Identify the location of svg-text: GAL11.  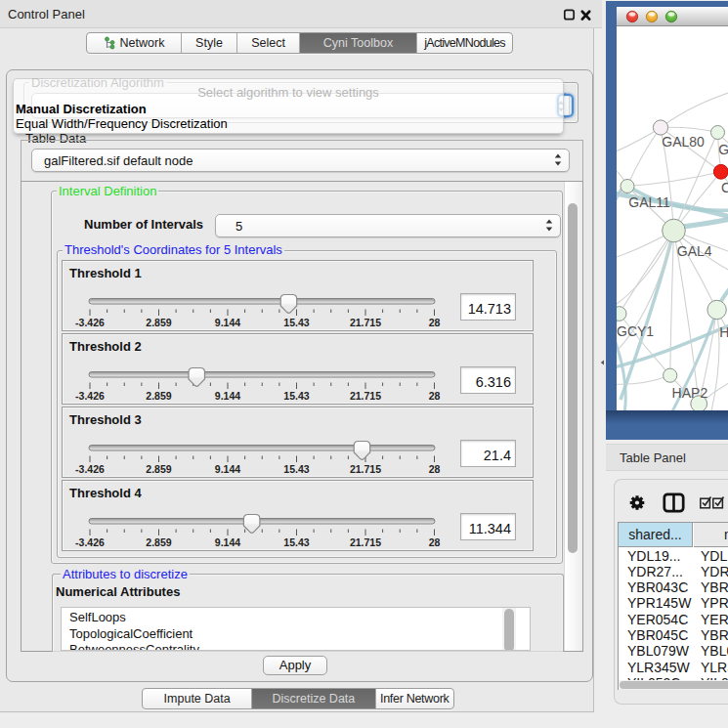
(649, 202).